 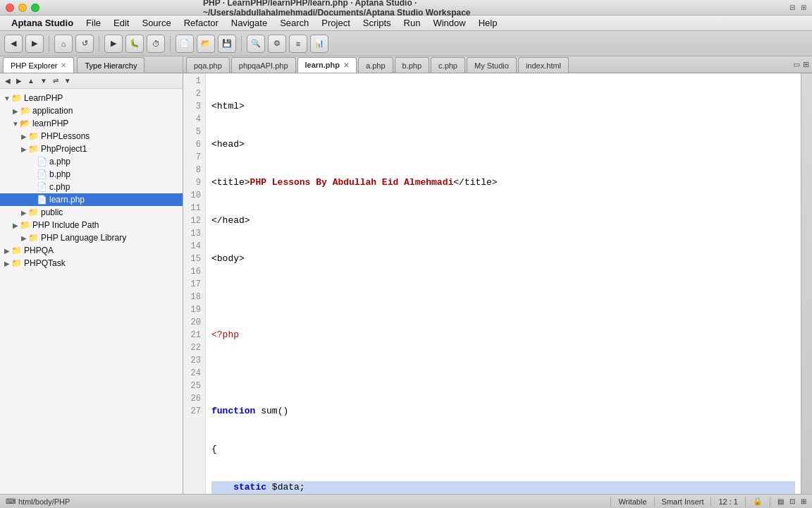 I want to click on tree-c-php: 📄 c.php, so click(x=92, y=187).